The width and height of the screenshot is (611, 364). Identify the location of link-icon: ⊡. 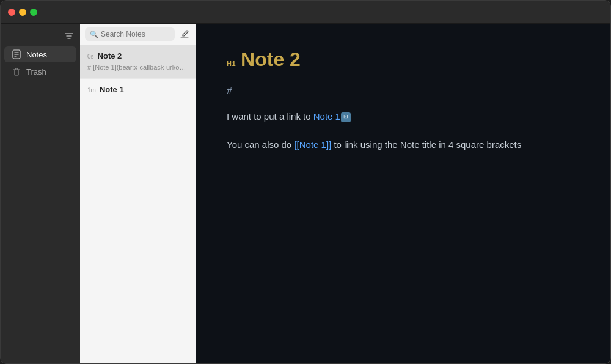
(346, 117).